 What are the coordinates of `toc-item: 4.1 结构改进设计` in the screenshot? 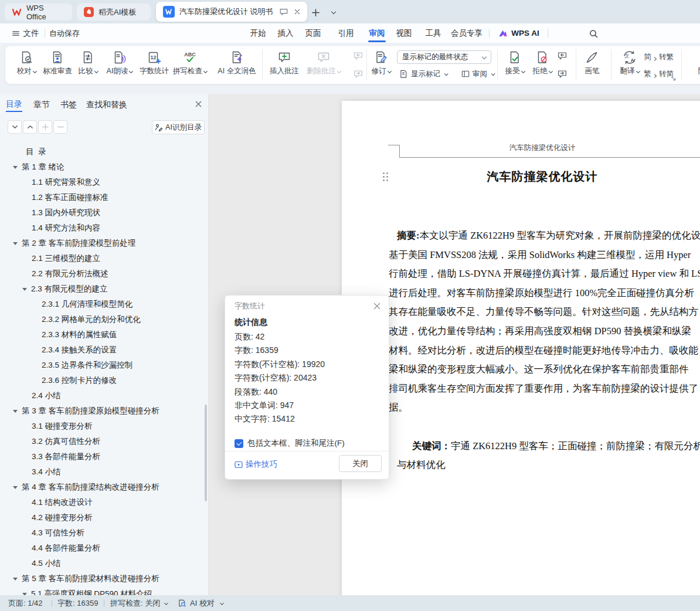 It's located at (104, 503).